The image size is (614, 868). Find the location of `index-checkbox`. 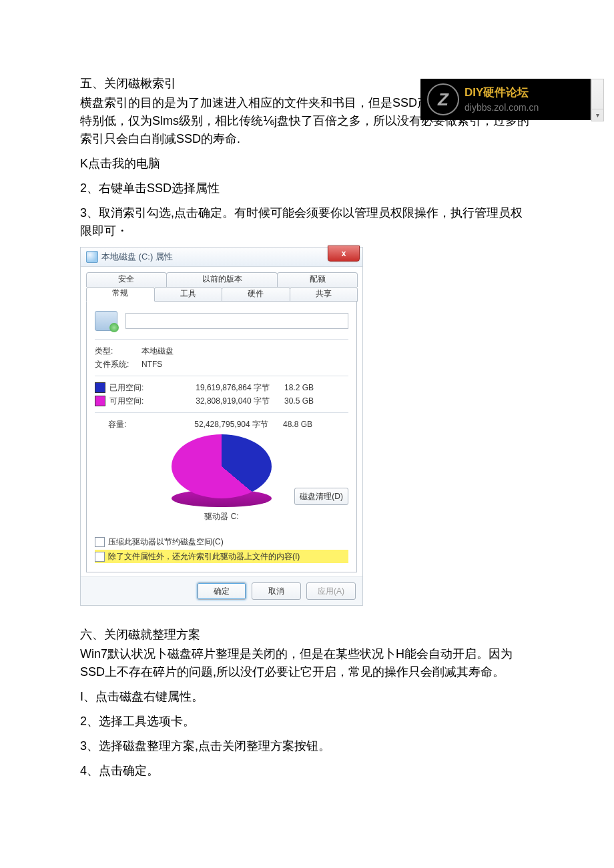

index-checkbox is located at coordinates (100, 556).